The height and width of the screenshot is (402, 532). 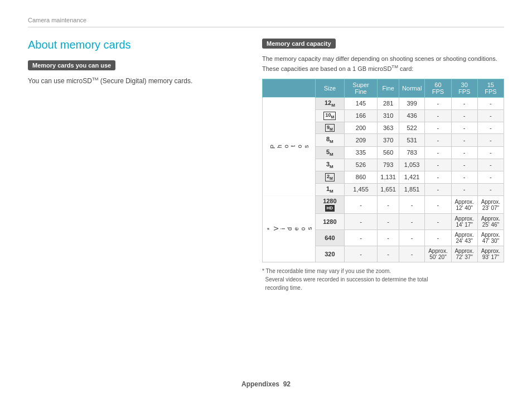 What do you see at coordinates (388, 88) in the screenshot?
I see `col-header-fine: Fine` at bounding box center [388, 88].